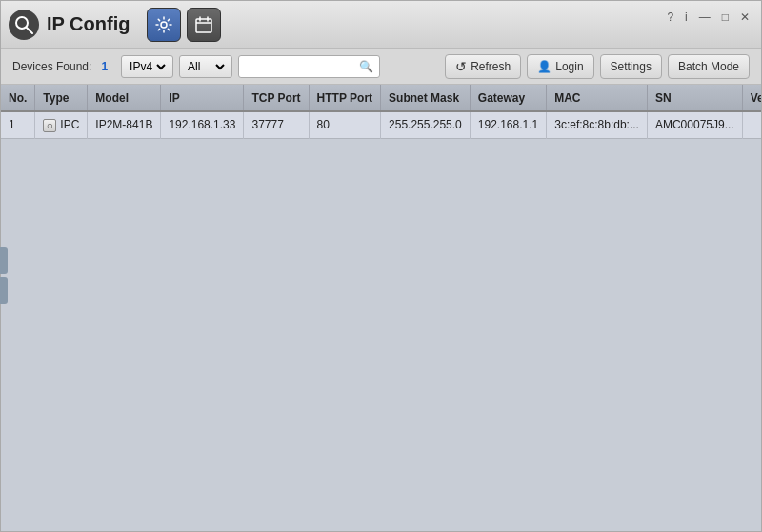 The image size is (762, 532). What do you see at coordinates (206, 67) in the screenshot?
I see `filter-dropdown: All IPC NVR` at bounding box center [206, 67].